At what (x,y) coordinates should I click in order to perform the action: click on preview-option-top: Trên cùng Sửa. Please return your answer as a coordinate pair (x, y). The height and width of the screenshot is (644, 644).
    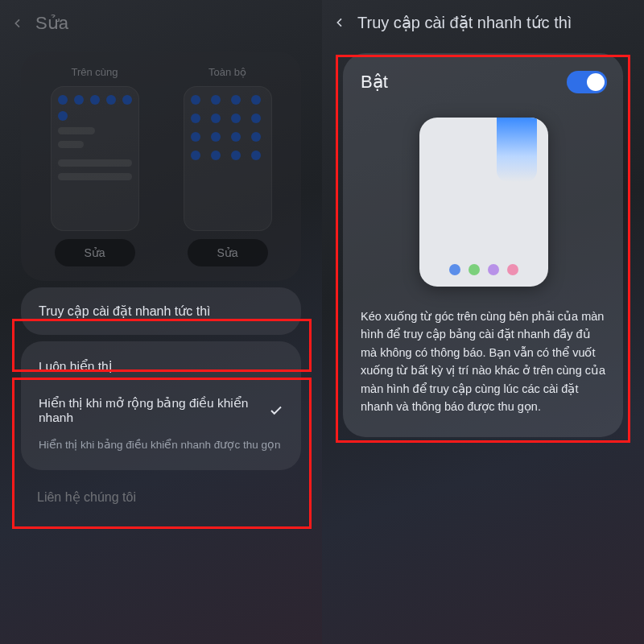
    Looking at the image, I should click on (95, 166).